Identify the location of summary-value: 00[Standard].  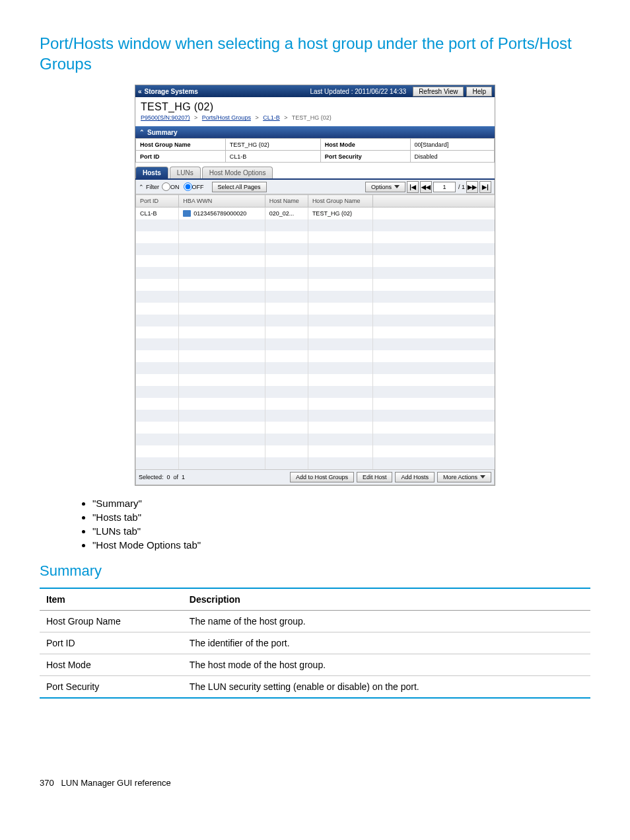
(452, 145).